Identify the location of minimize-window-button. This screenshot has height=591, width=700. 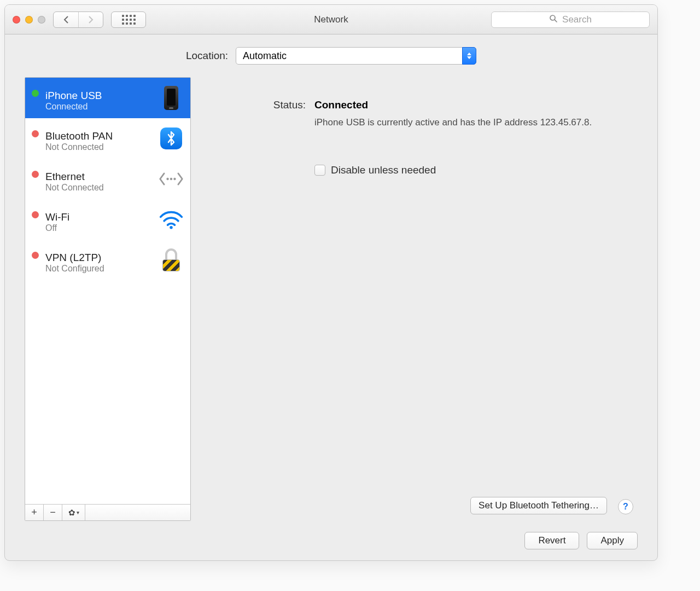
(29, 20).